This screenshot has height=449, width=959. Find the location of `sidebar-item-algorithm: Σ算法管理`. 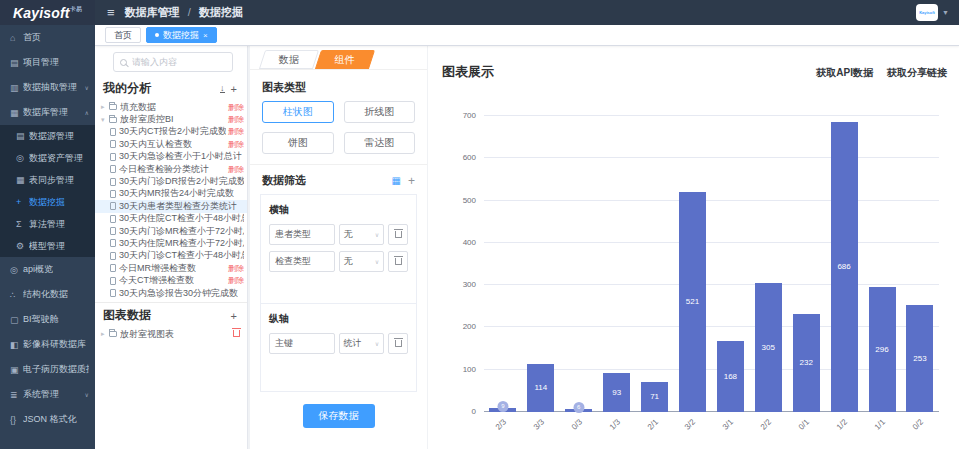

sidebar-item-algorithm: Σ算法管理 is located at coordinates (48, 224).